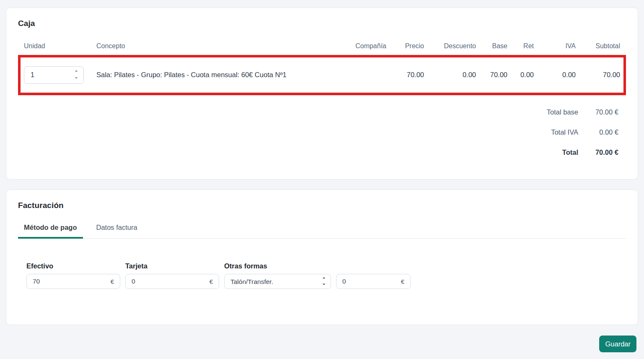  Describe the element at coordinates (492, 75) in the screenshot. I see `base-cell: 70.00` at that location.